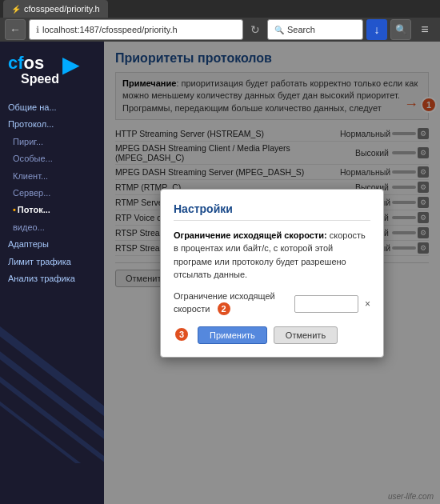 The height and width of the screenshot is (504, 440). What do you see at coordinates (71, 64) in the screenshot?
I see `logo-arrow-icon: ▶` at bounding box center [71, 64].